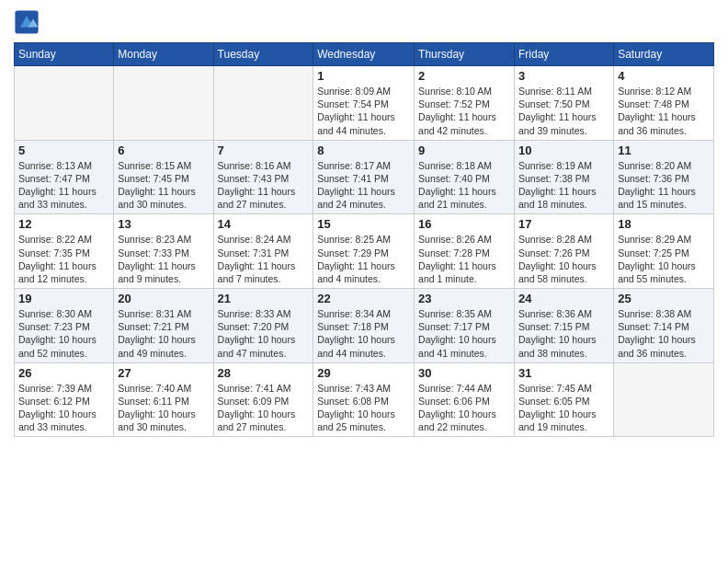  Describe the element at coordinates (464, 224) in the screenshot. I see `day-number: 16` at that location.